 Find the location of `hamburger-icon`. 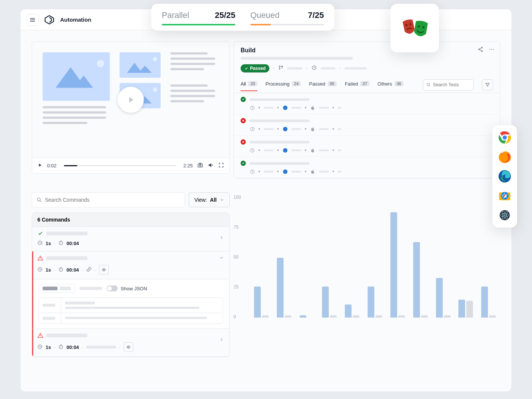

hamburger-icon is located at coordinates (33, 20).